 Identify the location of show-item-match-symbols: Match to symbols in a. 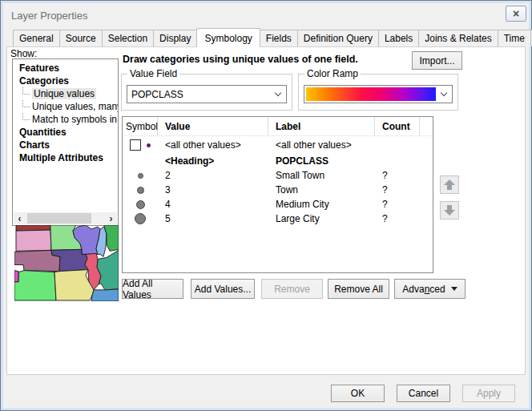
(66, 119).